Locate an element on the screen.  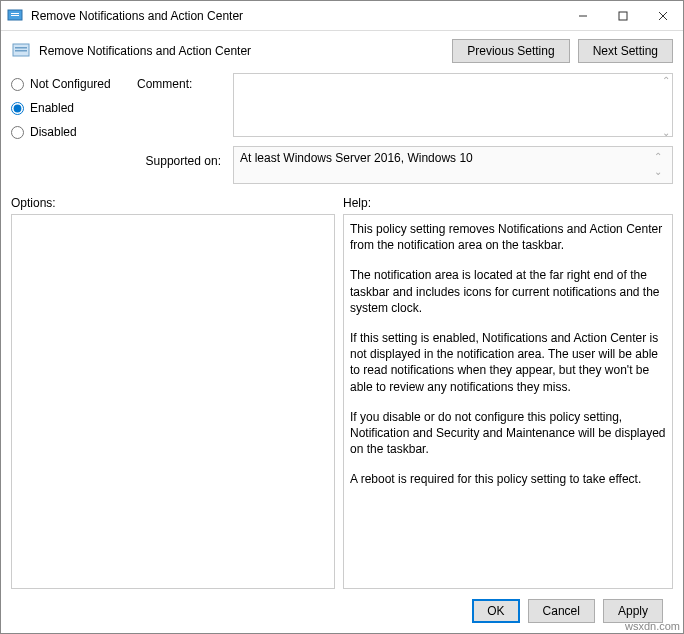
comment-input is located at coordinates (453, 105).